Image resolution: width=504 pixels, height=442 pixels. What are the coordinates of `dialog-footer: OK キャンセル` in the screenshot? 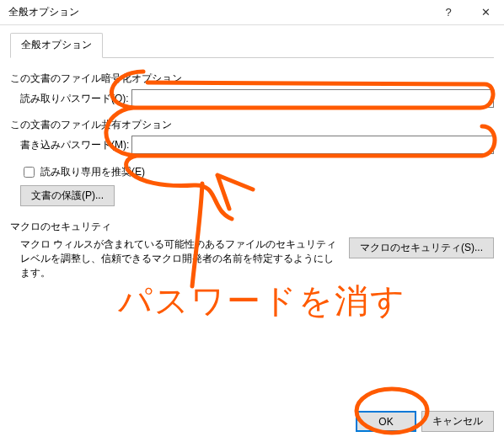 It's located at (252, 418).